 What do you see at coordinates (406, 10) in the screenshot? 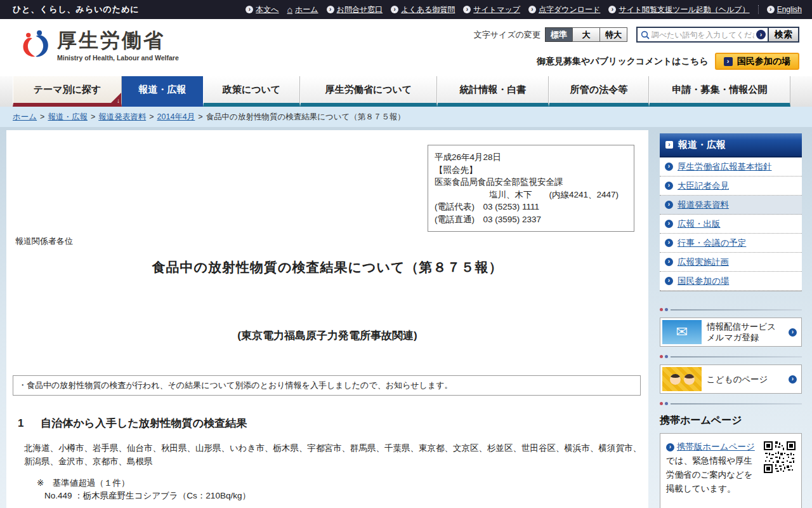
I see `utility-topbar: ひと、くらし、みらいのために ›本文へ ⌂ホーム ›お問合せ窓口 ›よくある御質…` at bounding box center [406, 10].